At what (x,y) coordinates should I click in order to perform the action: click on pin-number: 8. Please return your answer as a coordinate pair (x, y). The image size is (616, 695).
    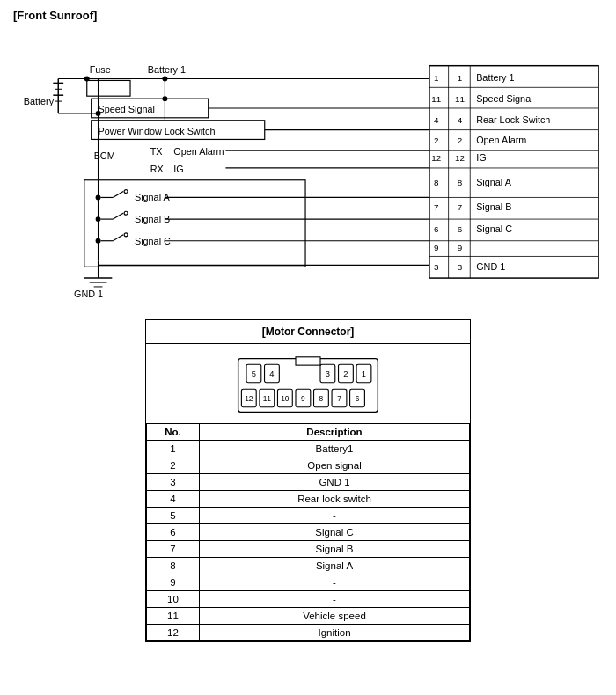
    Looking at the image, I should click on (173, 567).